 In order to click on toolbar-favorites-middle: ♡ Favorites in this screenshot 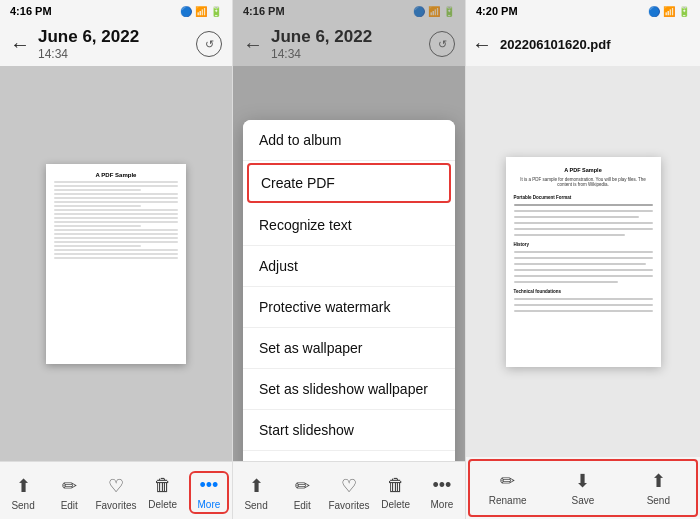, I will do `click(348, 493)`.